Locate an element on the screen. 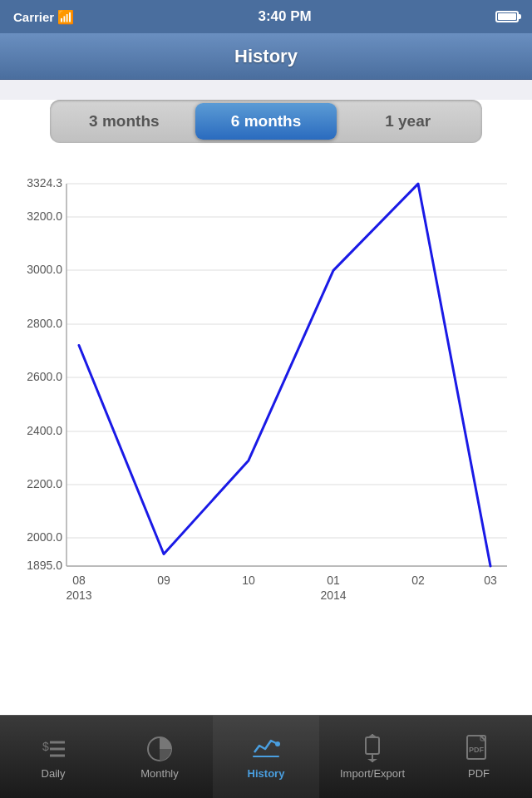 This screenshot has width=532, height=798. tab-bar: $ Daily Monthly History is located at coordinates (266, 756).